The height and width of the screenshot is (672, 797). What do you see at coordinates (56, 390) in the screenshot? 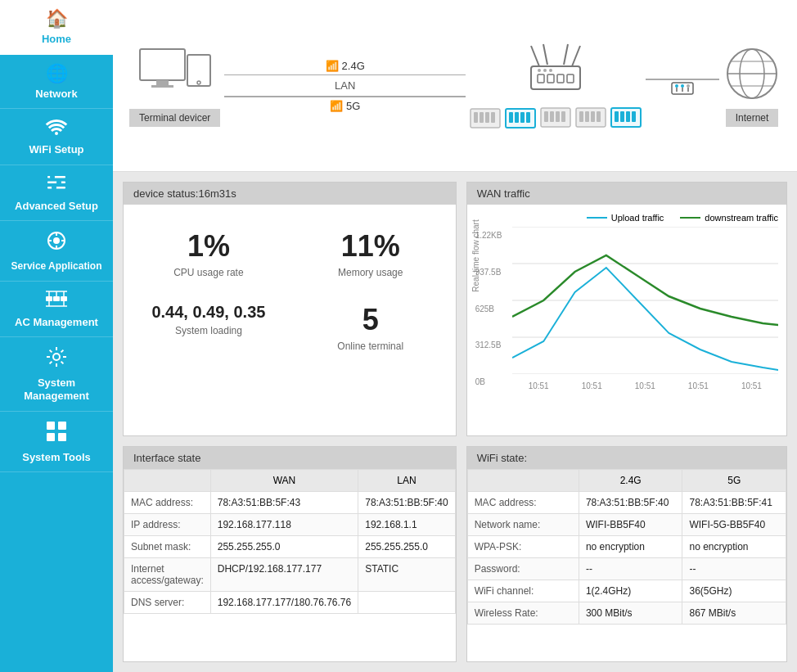
I see `sidebar-label-system: System Management` at bounding box center [56, 390].